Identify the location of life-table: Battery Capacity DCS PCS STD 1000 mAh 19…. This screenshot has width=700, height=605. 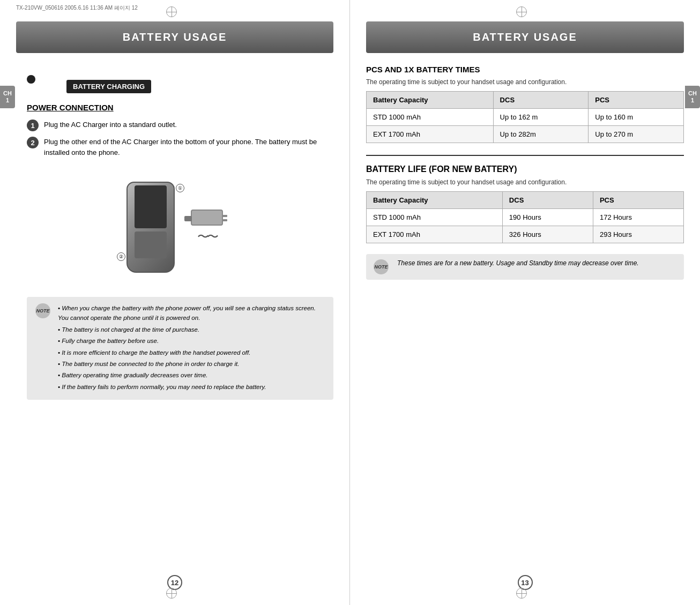
(525, 218).